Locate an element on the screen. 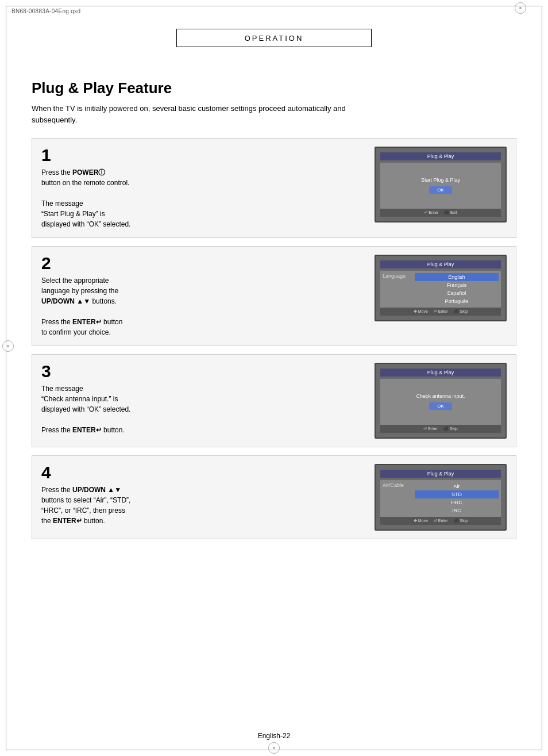 This screenshot has height=756, width=548. page-title: Plug & Play Feature is located at coordinates (274, 89).